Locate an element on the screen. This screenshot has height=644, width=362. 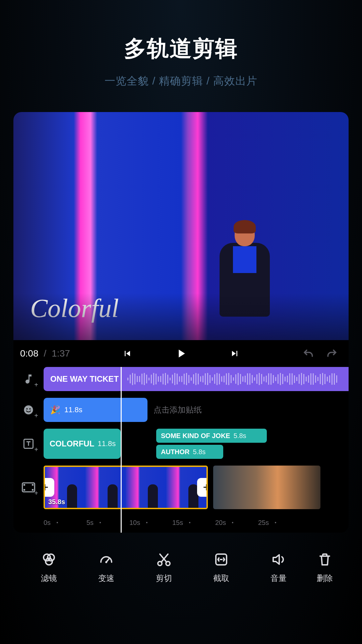
music-track: + ONE WAY TICKET is located at coordinates (181, 379).